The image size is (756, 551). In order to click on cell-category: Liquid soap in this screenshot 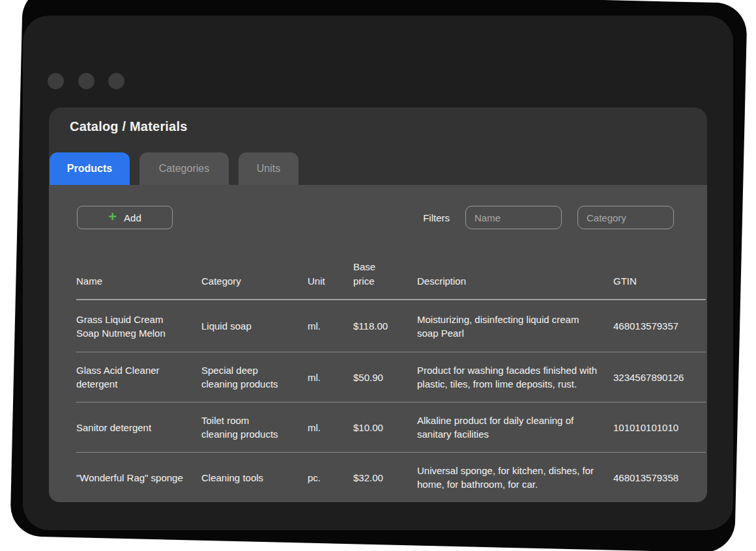, I will do `click(243, 326)`.